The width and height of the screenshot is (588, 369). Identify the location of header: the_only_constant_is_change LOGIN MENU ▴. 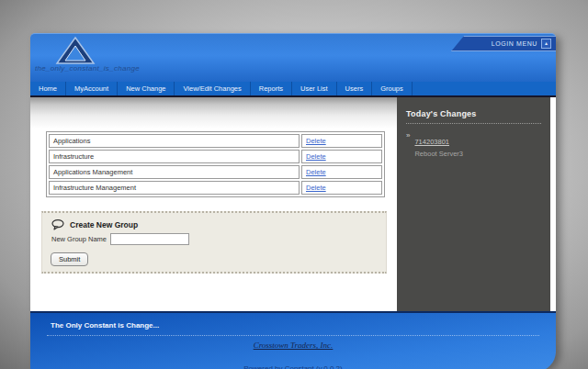
(293, 57).